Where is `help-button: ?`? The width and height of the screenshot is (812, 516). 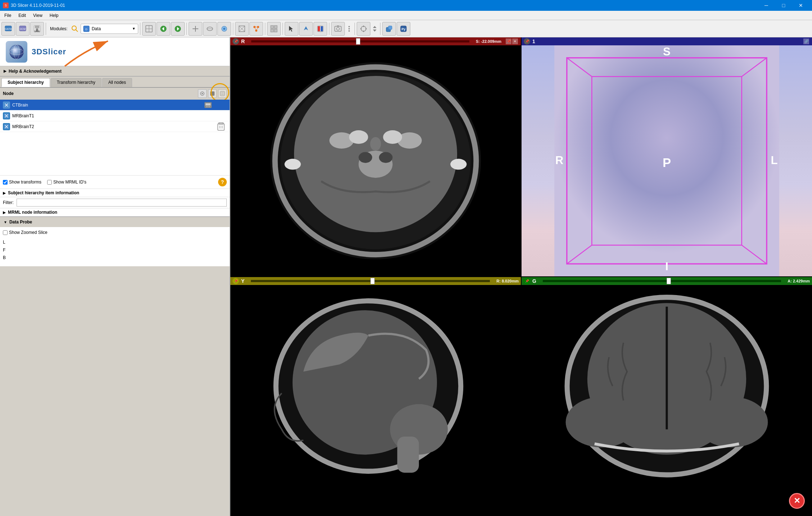 help-button: ? is located at coordinates (222, 182).